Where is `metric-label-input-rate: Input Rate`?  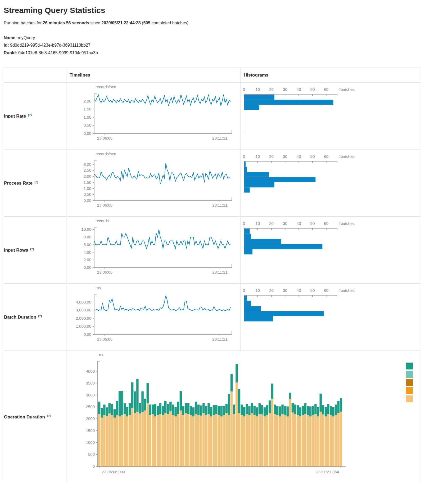
metric-label-input-rate: Input Rate is located at coordinates (15, 116).